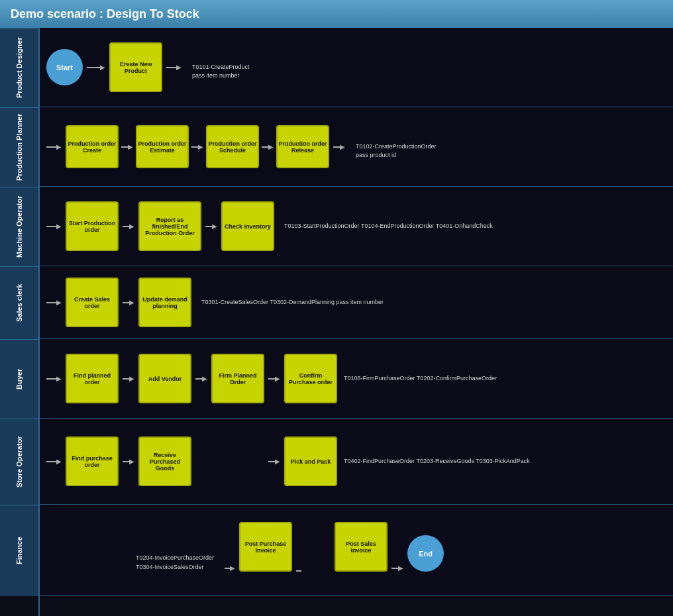 This screenshot has height=616, width=673. I want to click on annotation-t0103-t0104-t0401: T0103-StartProductionOrder T0104-EndProd…, so click(388, 227).